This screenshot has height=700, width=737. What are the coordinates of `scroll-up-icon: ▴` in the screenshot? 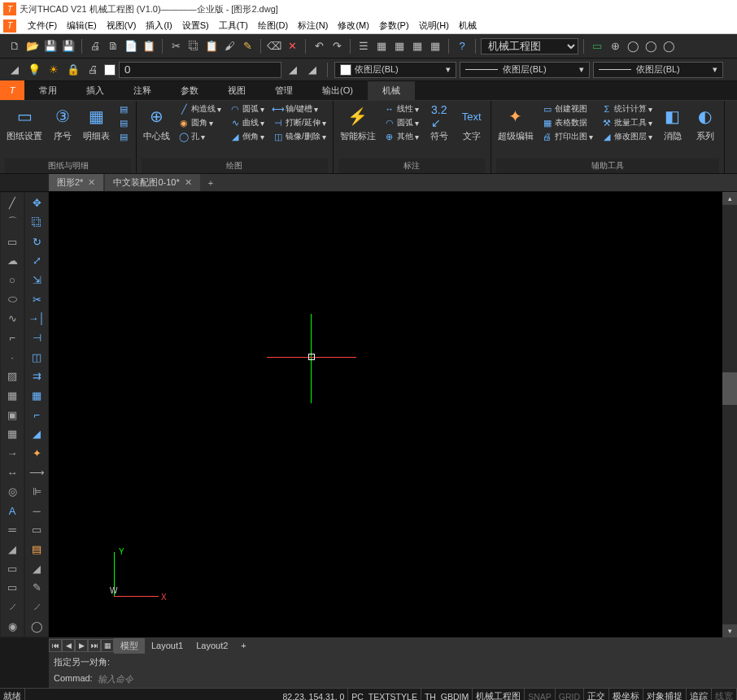 It's located at (730, 198).